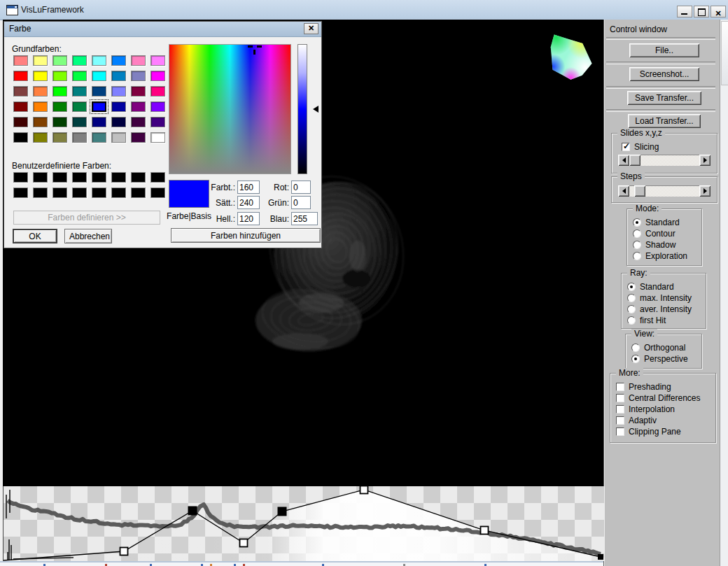  I want to click on more-option-clipping-pane: Clipping Pane, so click(648, 432).